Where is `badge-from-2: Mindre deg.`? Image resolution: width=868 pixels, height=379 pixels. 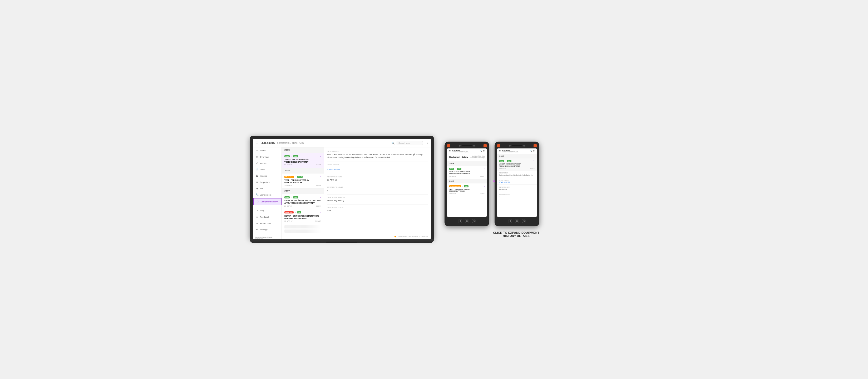 badge-from-2: Mindre deg. is located at coordinates (289, 177).